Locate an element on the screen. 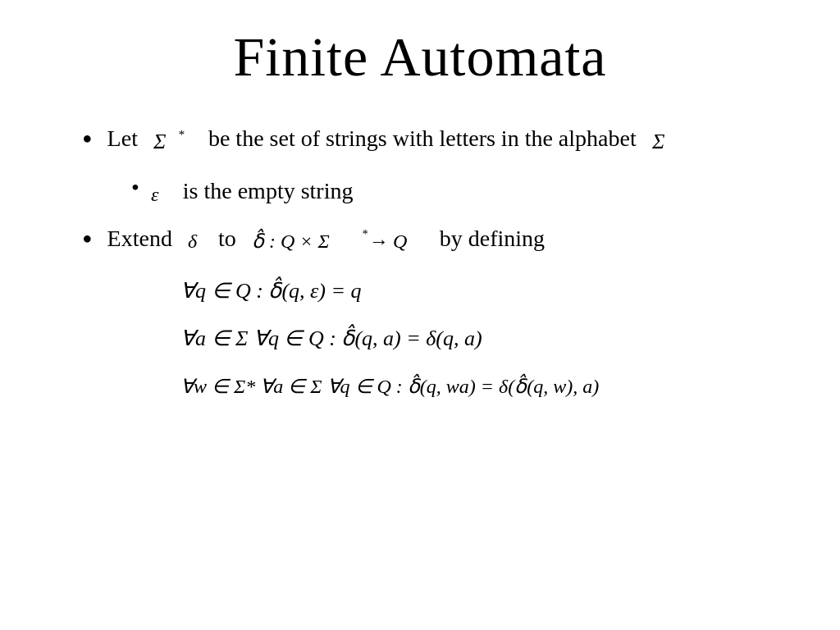 The height and width of the screenshot is (630, 840). text-extend: Extend is located at coordinates (139, 238).